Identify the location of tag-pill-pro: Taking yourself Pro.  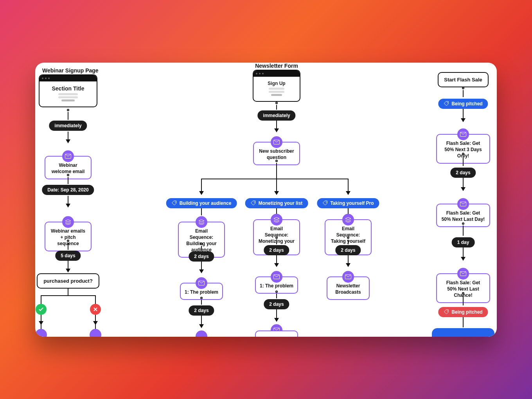
(348, 203).